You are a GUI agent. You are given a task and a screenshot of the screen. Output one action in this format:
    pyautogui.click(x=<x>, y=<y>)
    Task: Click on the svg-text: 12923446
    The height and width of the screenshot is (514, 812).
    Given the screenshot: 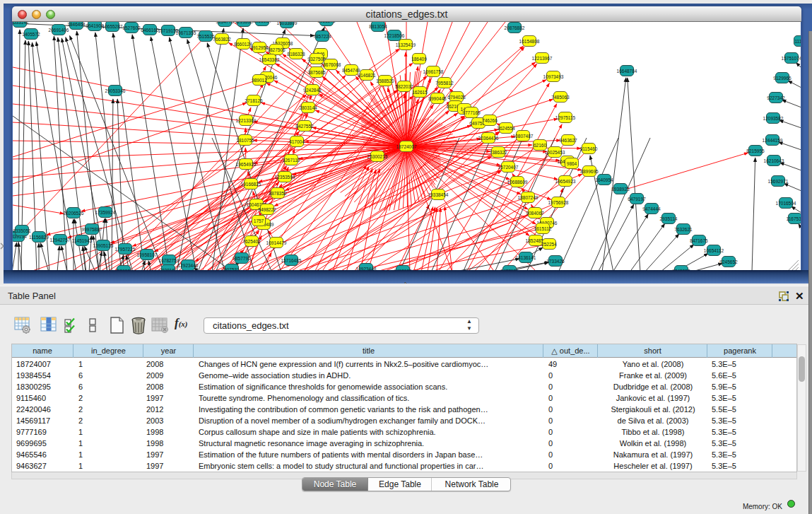 What is the action you would take?
    pyautogui.click(x=188, y=266)
    